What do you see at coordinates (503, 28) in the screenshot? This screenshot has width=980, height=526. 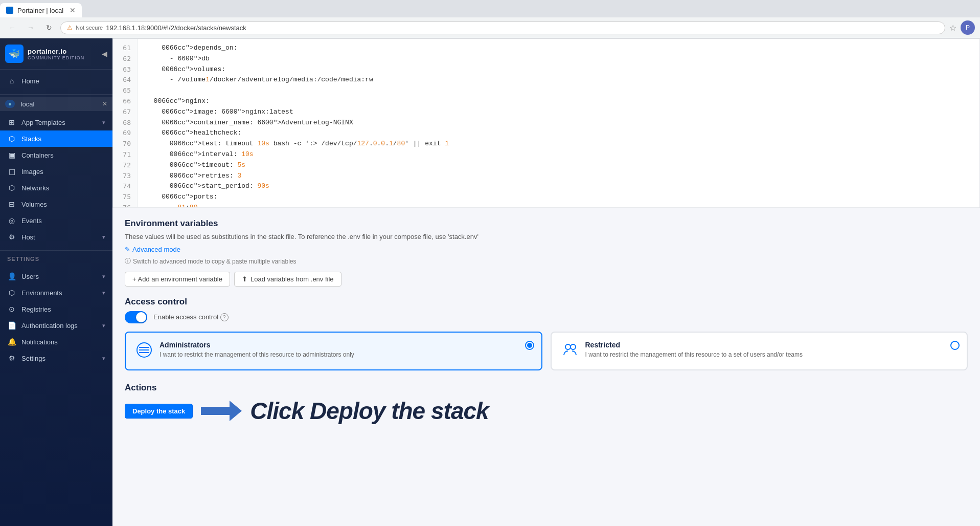 I see `address-bar: ⚠ Not secure 192.168.1.18:9000/#!/2/dock…` at bounding box center [503, 28].